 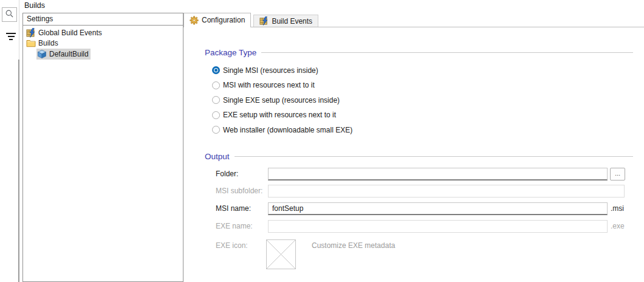 What do you see at coordinates (232, 246) in the screenshot?
I see `exe-icon-label: EXE icon:` at bounding box center [232, 246].